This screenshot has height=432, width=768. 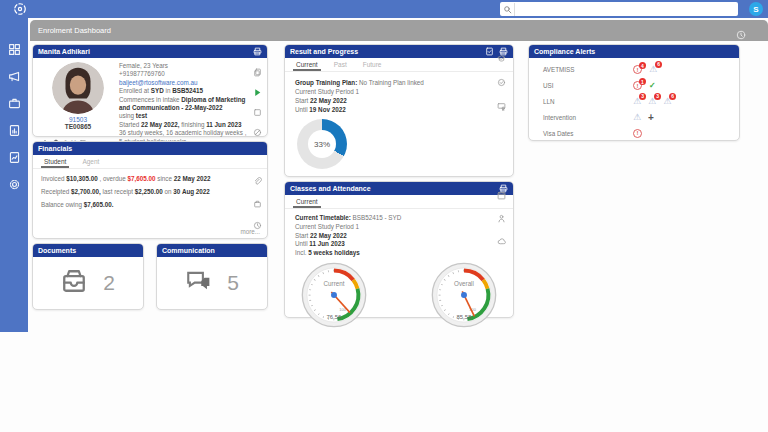 I want to click on student-enrolment-line: Enrolled at SYD in BSB52415, so click(x=185, y=91).